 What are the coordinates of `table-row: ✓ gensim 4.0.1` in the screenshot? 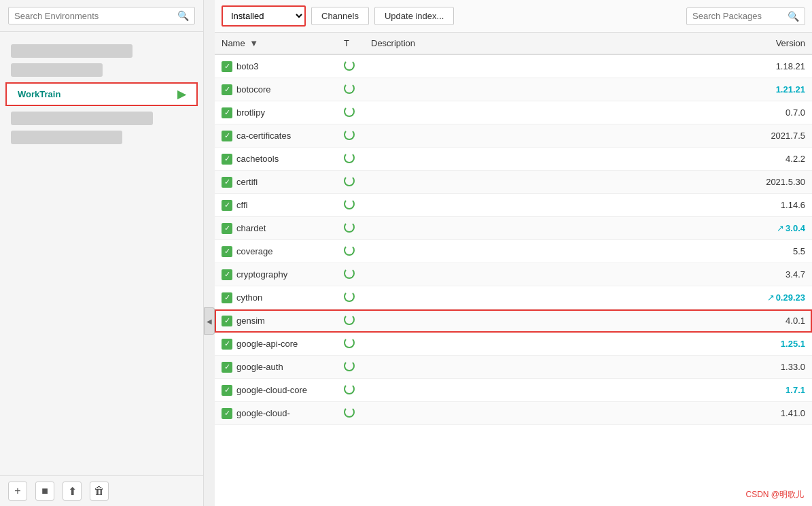 It's located at (514, 321).